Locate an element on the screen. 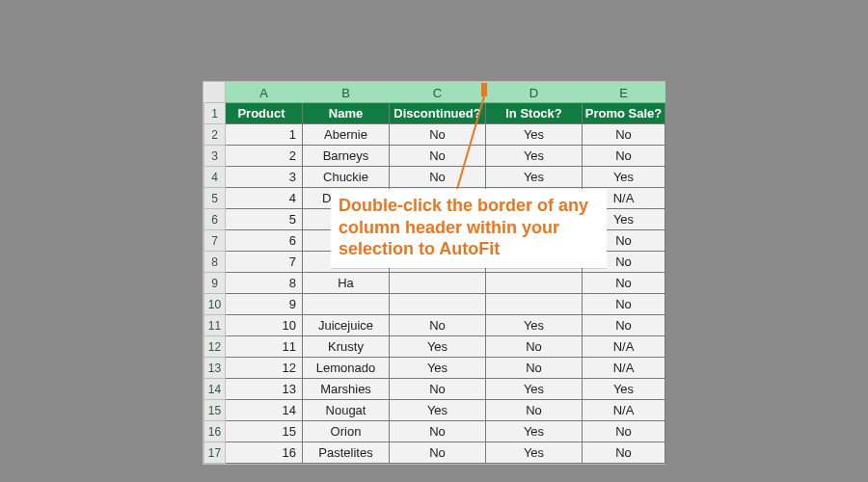 This screenshot has width=868, height=482. cell: 11 is located at coordinates (264, 347).